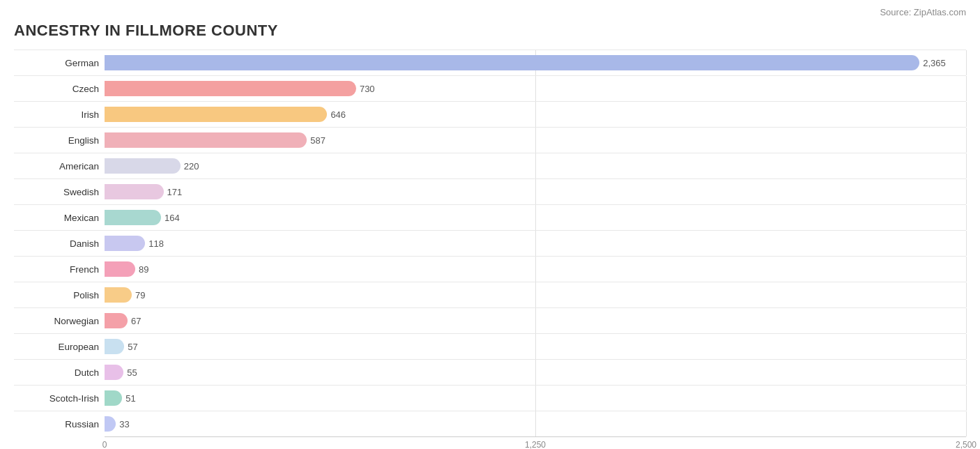  What do you see at coordinates (535, 243) in the screenshot?
I see `bar-track: 118` at bounding box center [535, 243].